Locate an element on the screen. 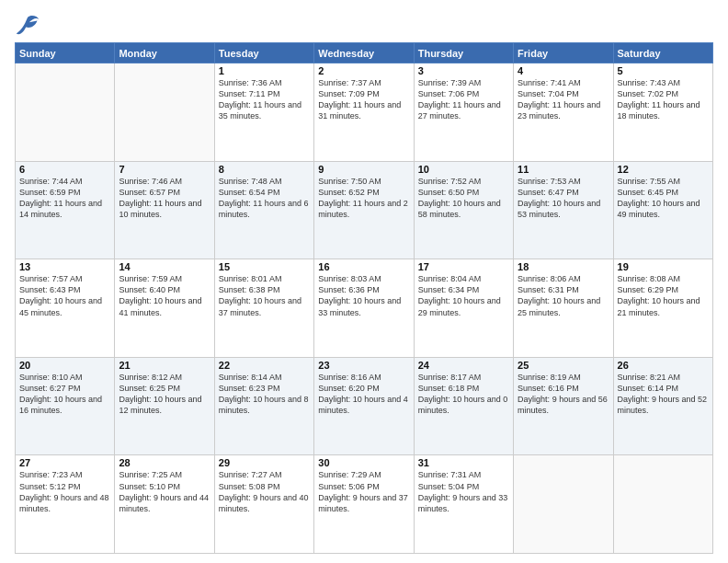 This screenshot has width=728, height=563. calendar-cell: 27Sunrise: 7:23 AM Sunset: 5:12 PM Dayli… is located at coordinates (65, 504).